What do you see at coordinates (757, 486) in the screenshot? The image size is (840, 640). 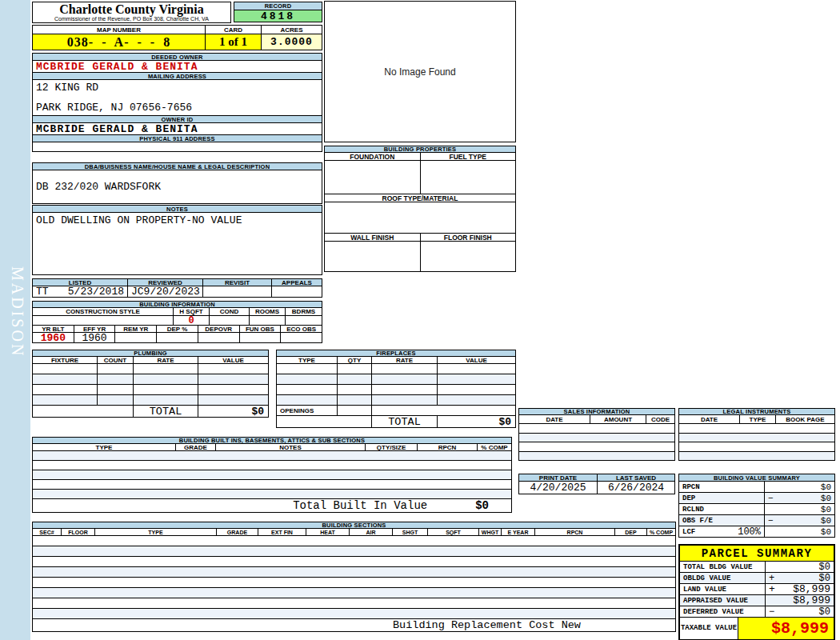 I see `value-summary-row: RPCN $0` at bounding box center [757, 486].